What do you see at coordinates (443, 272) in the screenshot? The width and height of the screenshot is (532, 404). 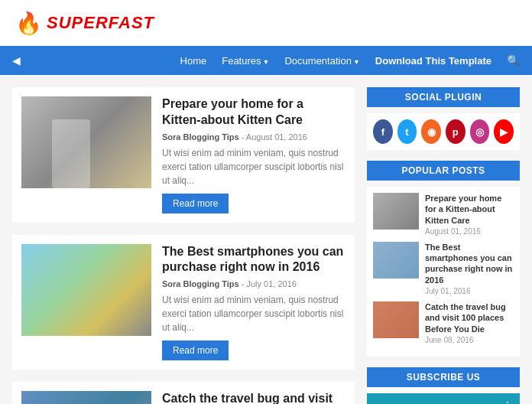 I see `popular-posts-list: Prepare your home for a Kitten-about Kit…` at bounding box center [443, 272].